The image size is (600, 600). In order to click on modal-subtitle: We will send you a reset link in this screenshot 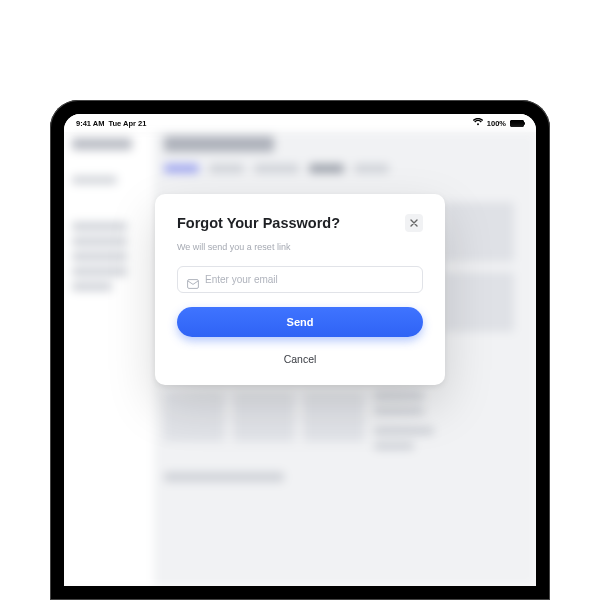, I will do `click(300, 247)`.